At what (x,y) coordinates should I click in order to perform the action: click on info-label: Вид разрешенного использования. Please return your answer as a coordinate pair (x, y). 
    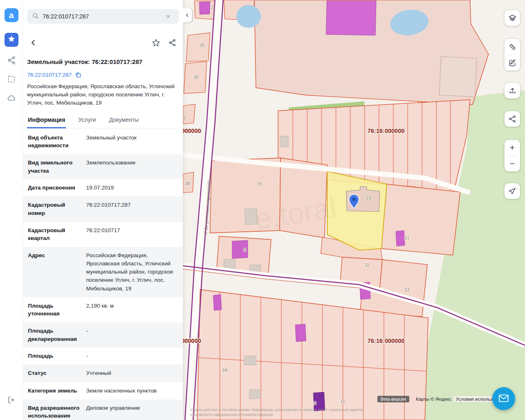
    Looking at the image, I should click on (55, 412).